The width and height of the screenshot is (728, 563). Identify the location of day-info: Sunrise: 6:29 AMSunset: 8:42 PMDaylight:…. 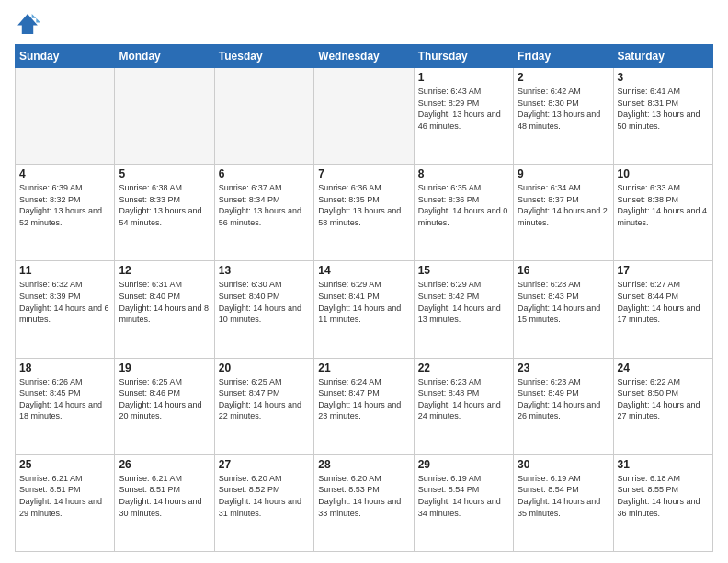
(463, 302).